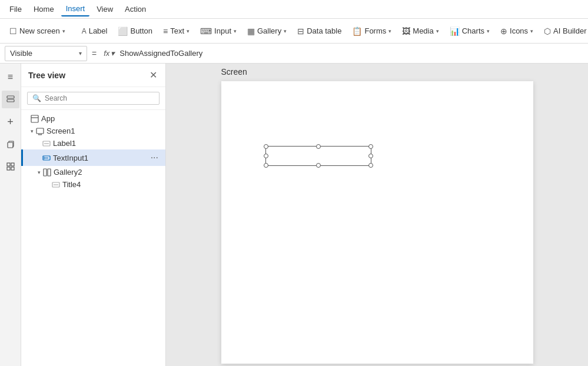 The height and width of the screenshot is (366, 588). I want to click on button-icon: ⬜, so click(122, 31).